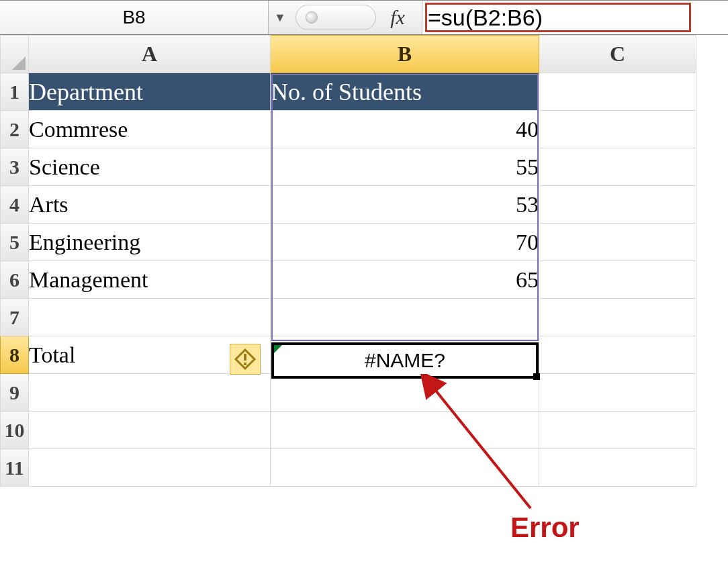 The image size is (728, 570). What do you see at coordinates (245, 359) in the screenshot?
I see `warning-icon` at bounding box center [245, 359].